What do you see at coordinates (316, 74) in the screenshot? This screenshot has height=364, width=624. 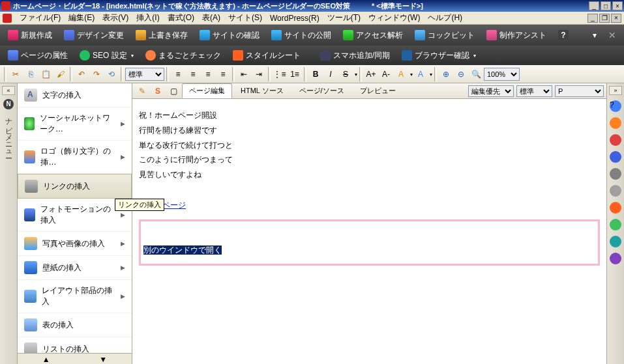 I see `bold-button: B` at bounding box center [316, 74].